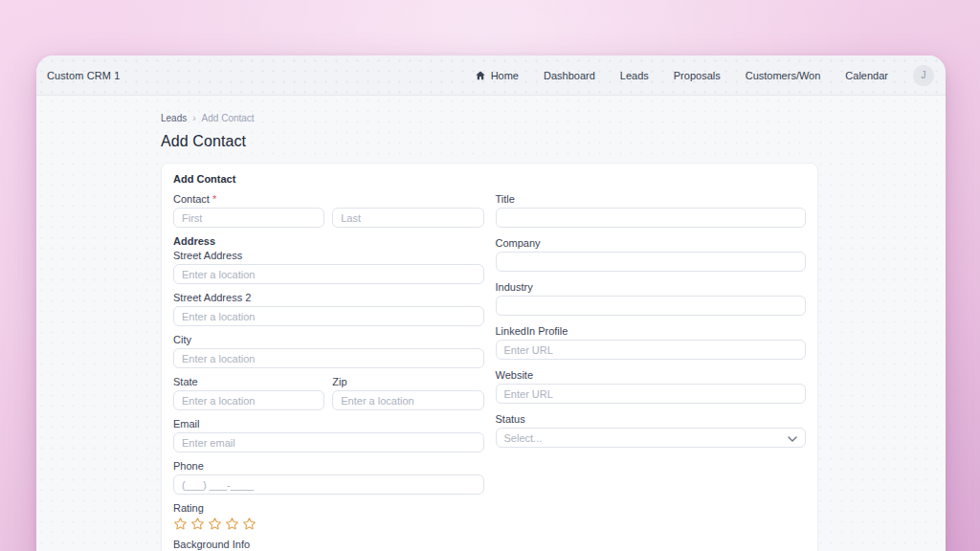 This screenshot has height=551, width=980. What do you see at coordinates (497, 76) in the screenshot?
I see `nav-item-home: Home` at bounding box center [497, 76].